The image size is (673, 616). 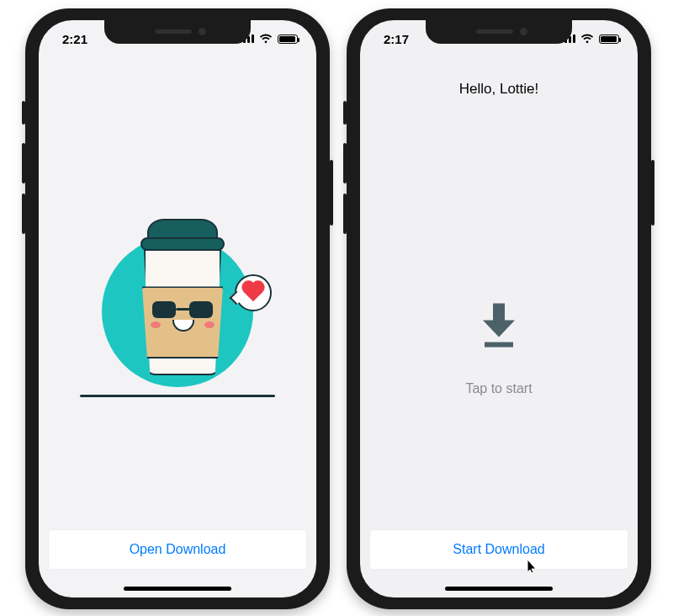 I want to click on hint-text: Tap to start, so click(x=499, y=389).